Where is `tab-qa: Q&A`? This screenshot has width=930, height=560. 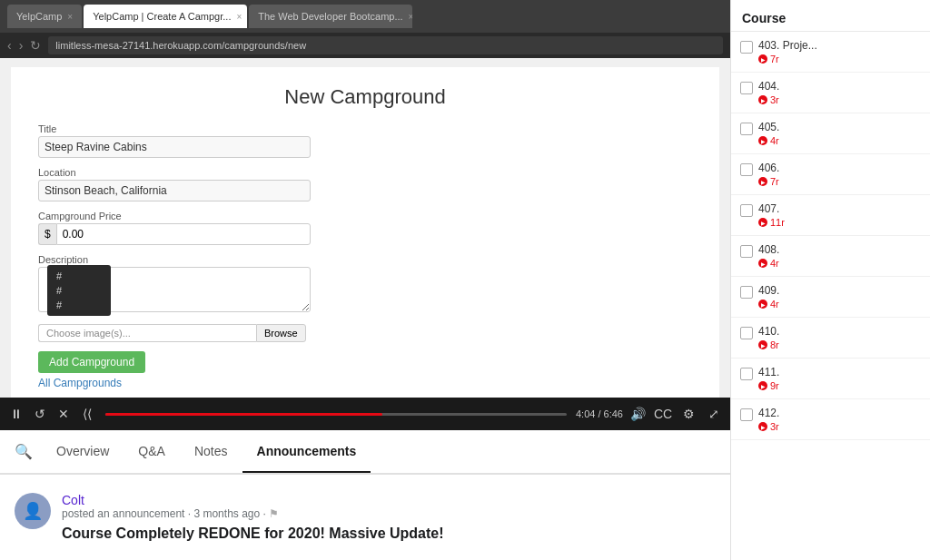 tab-qa: Q&A is located at coordinates (152, 452).